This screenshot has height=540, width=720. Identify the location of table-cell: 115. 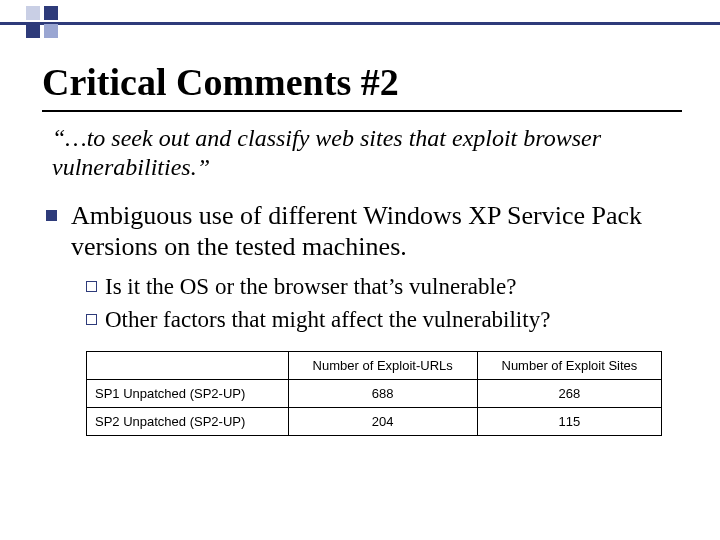
(569, 421).